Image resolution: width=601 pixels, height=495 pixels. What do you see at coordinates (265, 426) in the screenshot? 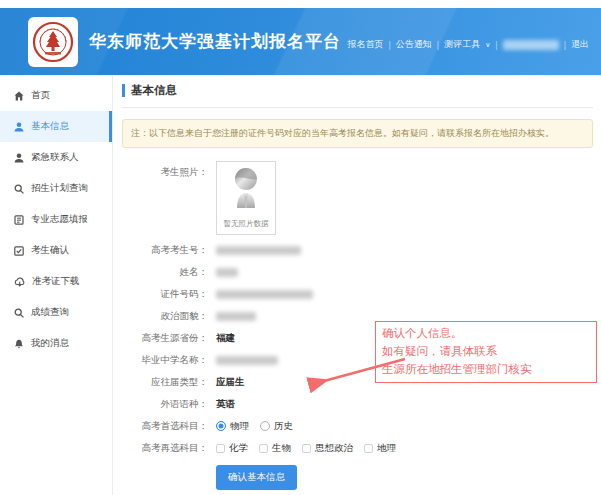
I see `radio-unselected-icon` at bounding box center [265, 426].